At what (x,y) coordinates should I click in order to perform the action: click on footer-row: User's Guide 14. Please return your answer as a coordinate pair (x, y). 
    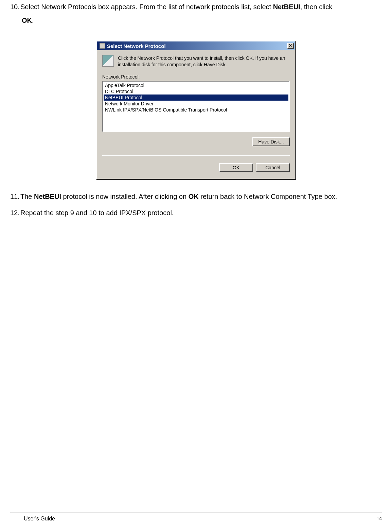
    Looking at the image, I should click on (196, 519).